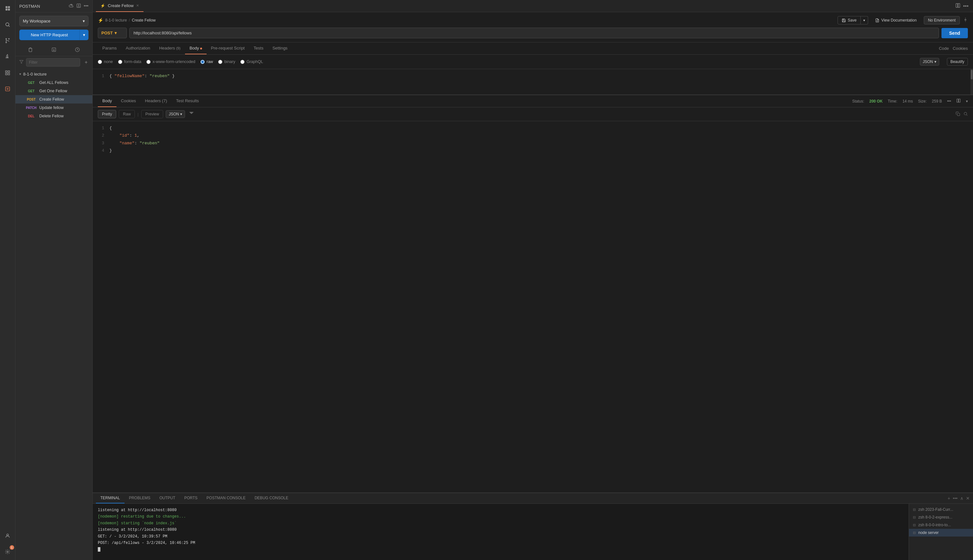 Image resolution: width=973 pixels, height=560 pixels. Describe the element at coordinates (501, 532) in the screenshot. I see `terminal-output: listening at http://localhost:8080 [node…` at that location.